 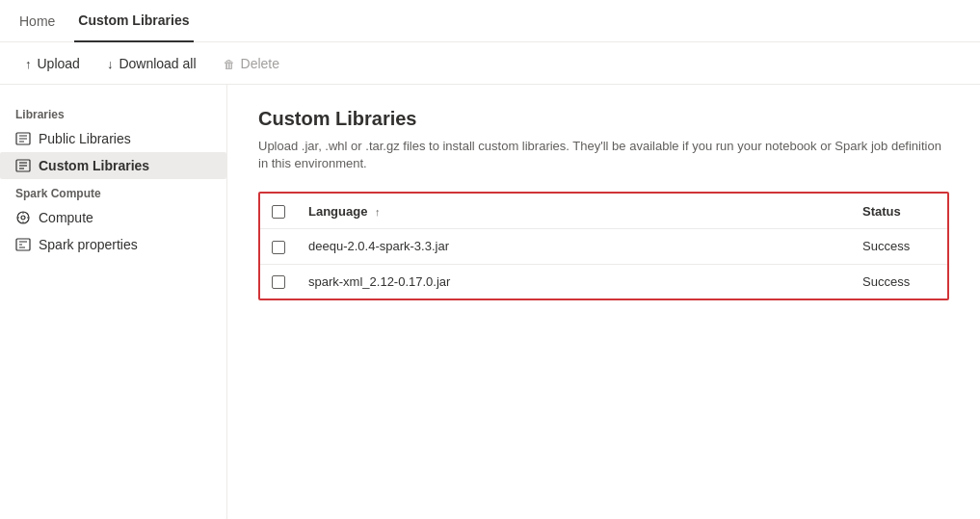 I want to click on select-all-checkbox, so click(x=278, y=212).